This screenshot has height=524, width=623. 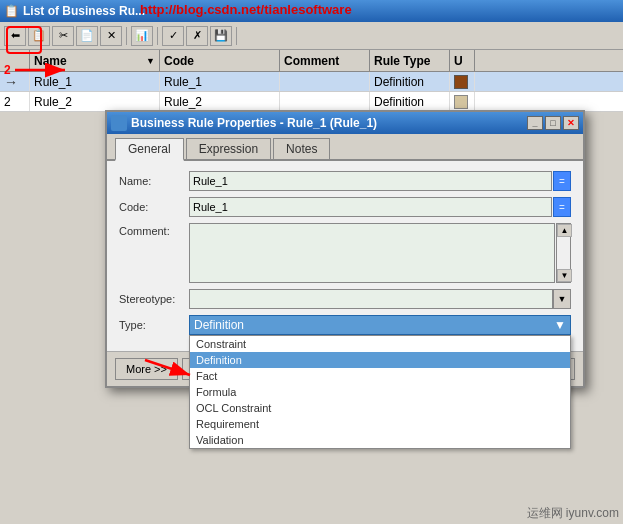 What do you see at coordinates (146, 369) in the screenshot?
I see `more-button: More >>` at bounding box center [146, 369].